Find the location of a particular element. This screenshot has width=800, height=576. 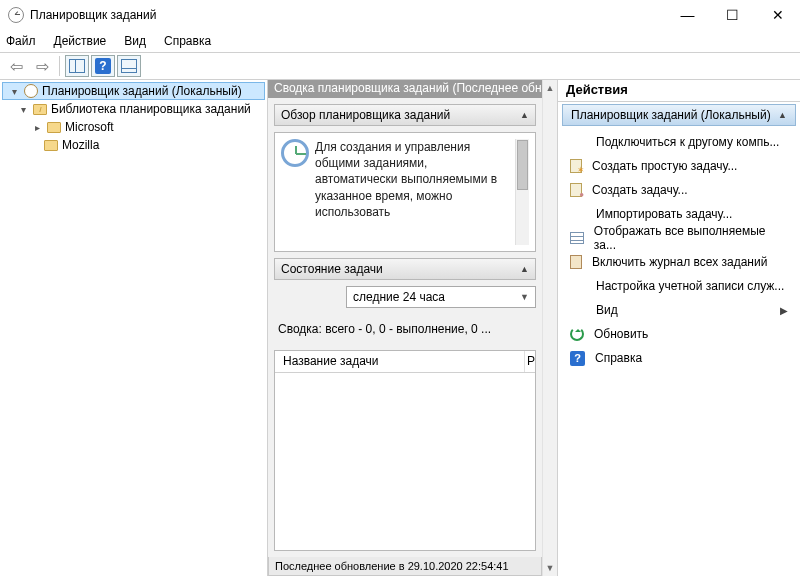

action-label: Создать простую задачу... is located at coordinates (664, 166).